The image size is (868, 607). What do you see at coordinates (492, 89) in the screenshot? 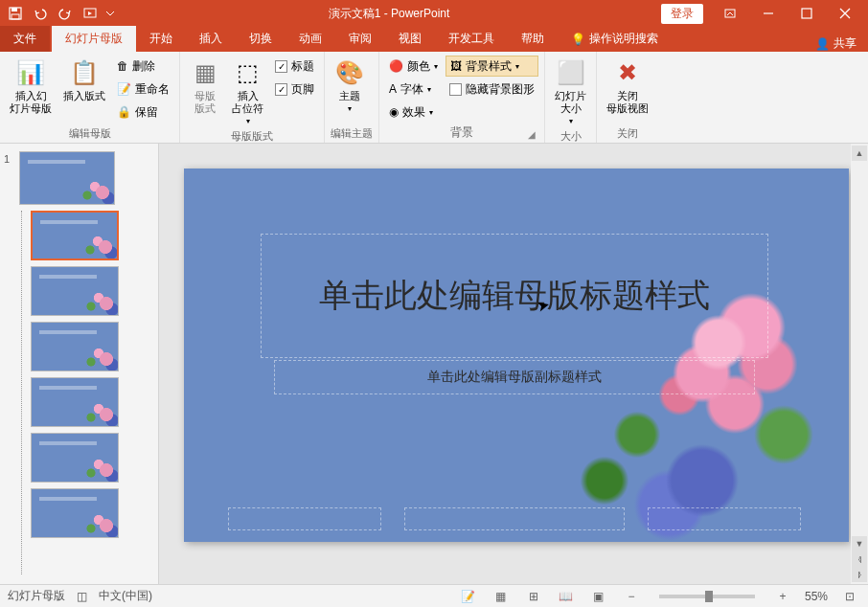
I see `hide-bg-checkbox: 隐藏背景图形` at bounding box center [492, 89].